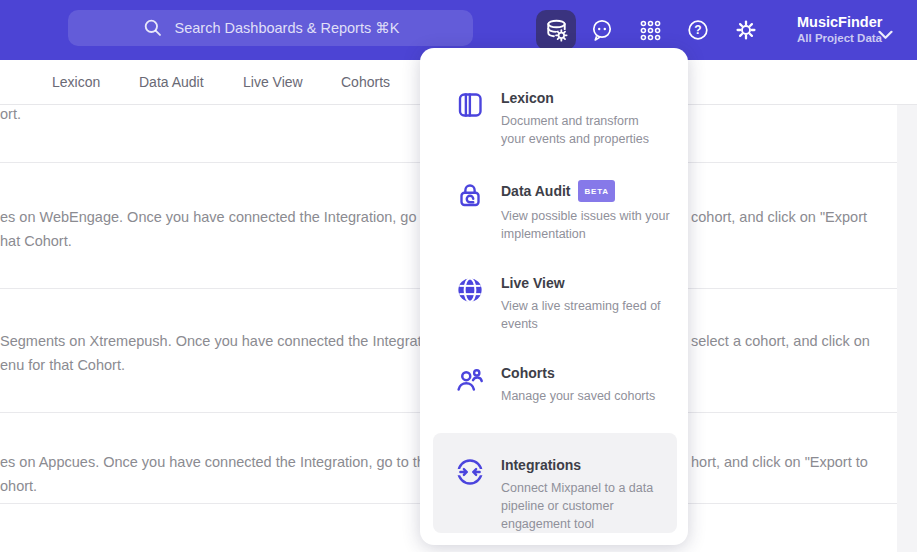  Describe the element at coordinates (840, 38) in the screenshot. I see `project-scope: All Project Data` at that location.